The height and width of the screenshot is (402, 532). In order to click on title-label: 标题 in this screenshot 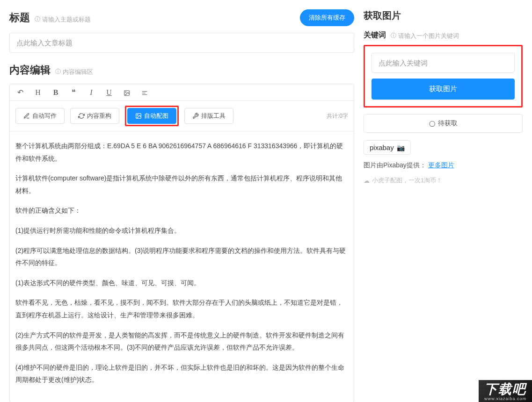, I will do `click(20, 18)`.